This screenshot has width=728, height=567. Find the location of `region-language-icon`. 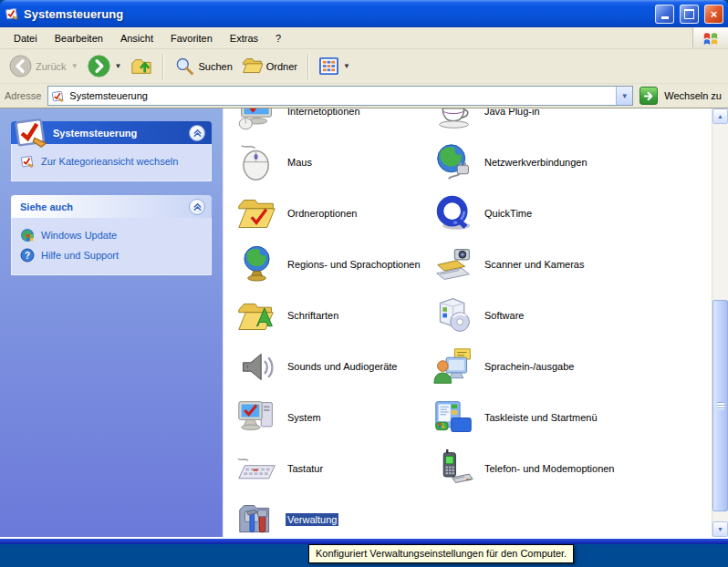

region-language-icon is located at coordinates (257, 264).